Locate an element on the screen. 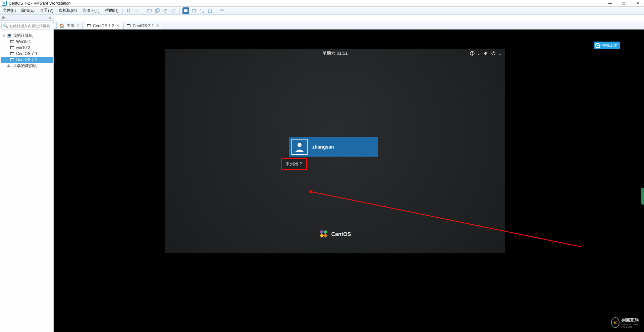  twisty-icon: ⊟ is located at coordinates (4, 36).